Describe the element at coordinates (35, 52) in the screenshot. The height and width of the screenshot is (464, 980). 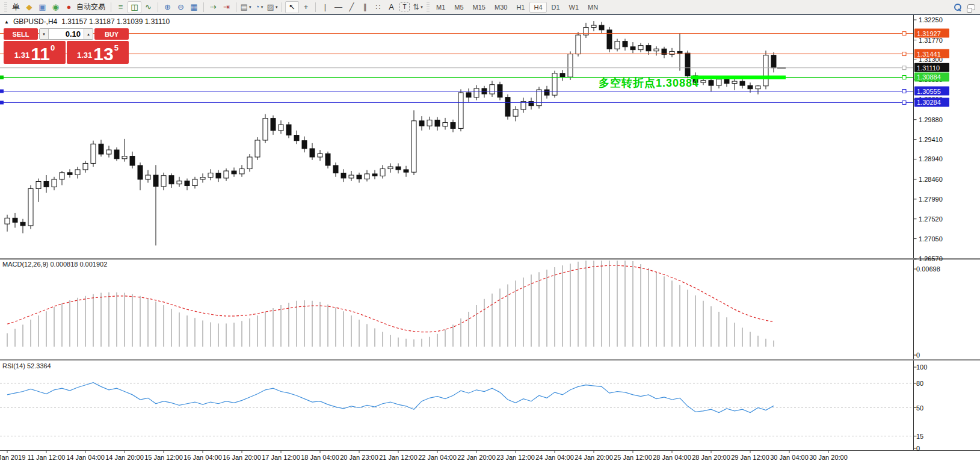
I see `sell-price-box: 1.31 11 0` at that location.